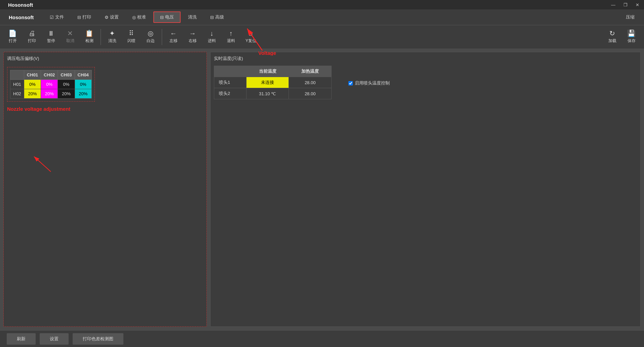  Describe the element at coordinates (212, 37) in the screenshot. I see `feed-button: ↓ 进料` at that location.